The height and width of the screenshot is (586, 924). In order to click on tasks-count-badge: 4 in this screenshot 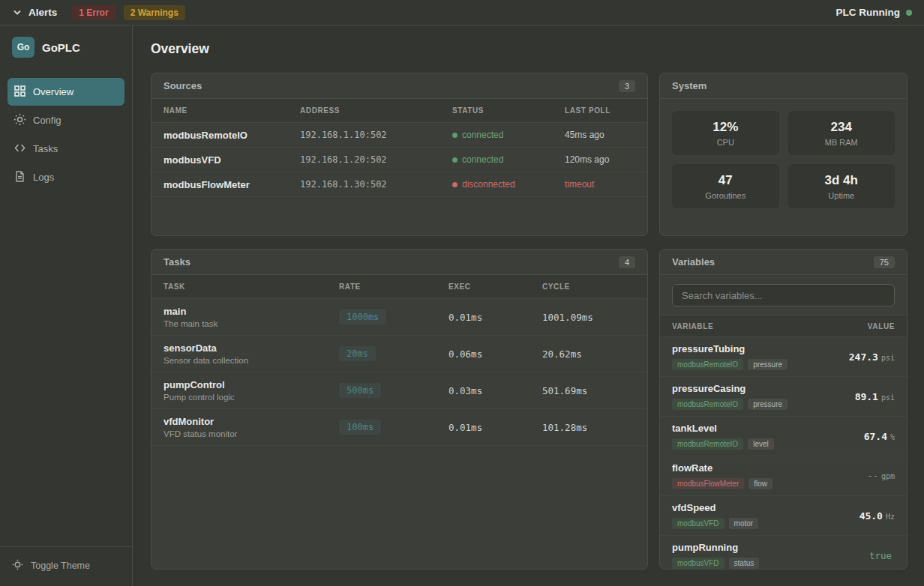, I will do `click(627, 262)`.